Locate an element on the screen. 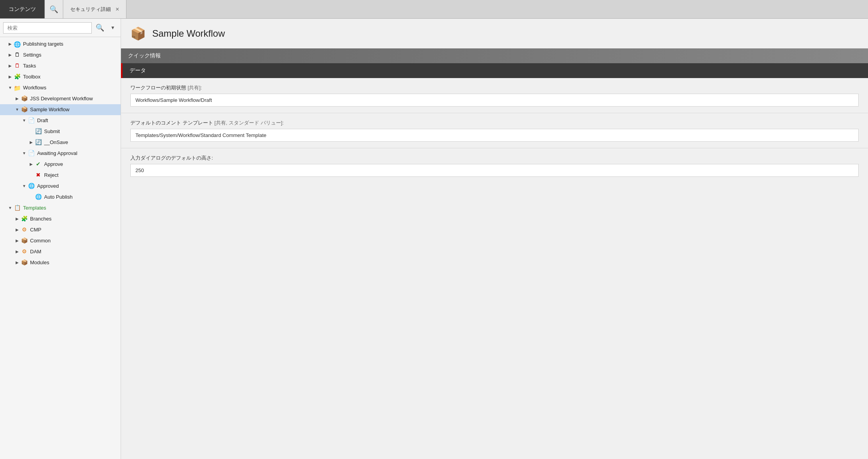 The image size is (868, 459). content-header: 📦 Sample Workflow is located at coordinates (494, 34).